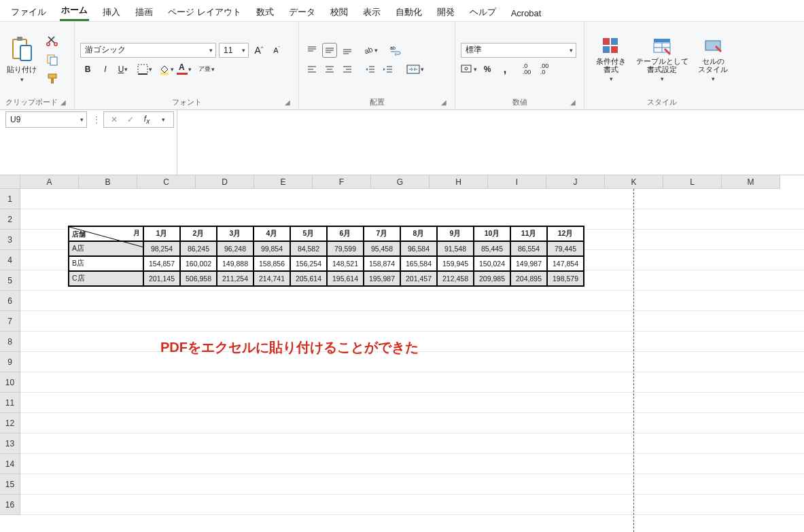 This screenshot has height=532, width=804. Describe the element at coordinates (147, 120) in the screenshot. I see `insert-function-button: fx` at that location.